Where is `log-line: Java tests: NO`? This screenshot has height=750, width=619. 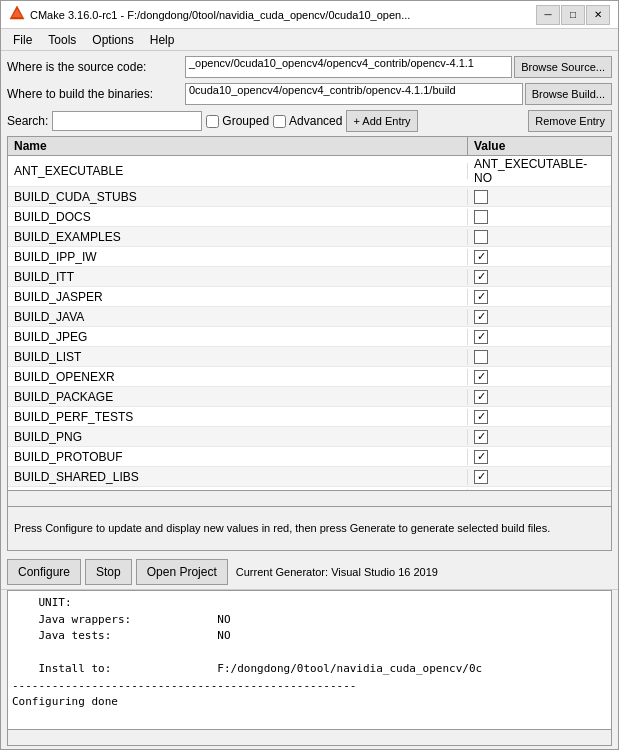
log-line: Java tests: NO is located at coordinates (310, 636).